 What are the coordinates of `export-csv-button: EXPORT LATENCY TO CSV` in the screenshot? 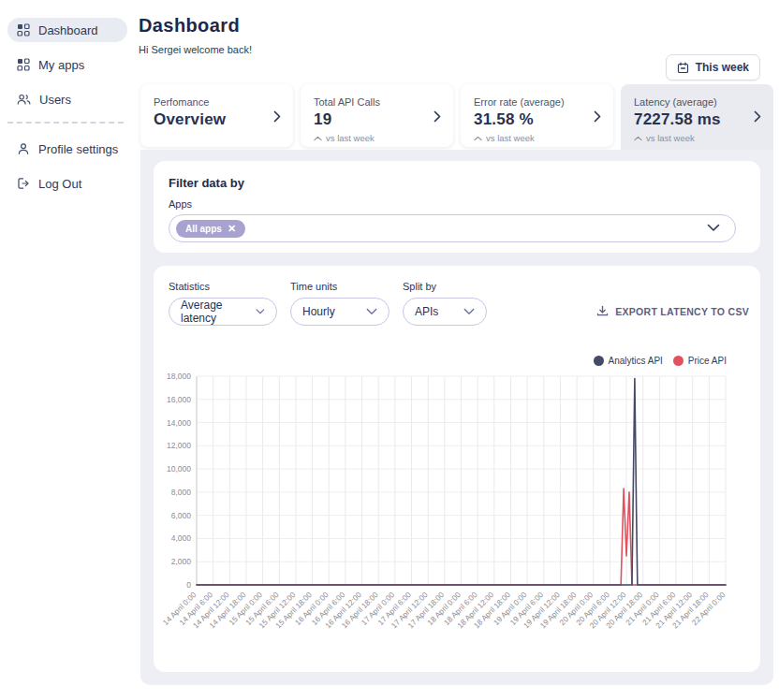 It's located at (672, 311).